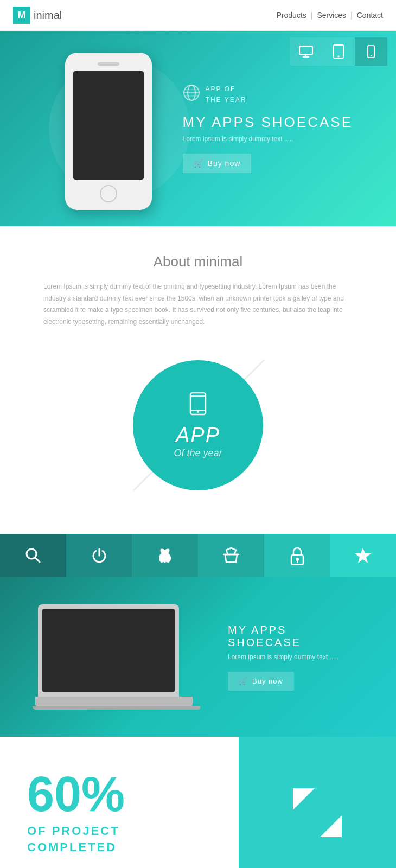  I want to click on nav-products: Products, so click(292, 15).